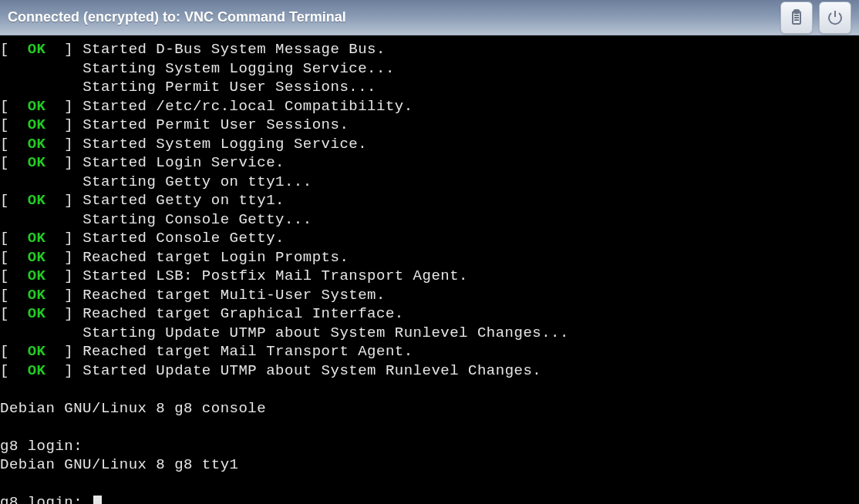 This screenshot has width=859, height=504. What do you see at coordinates (430, 220) in the screenshot?
I see `terminal-line: Starting Console Getty...` at bounding box center [430, 220].